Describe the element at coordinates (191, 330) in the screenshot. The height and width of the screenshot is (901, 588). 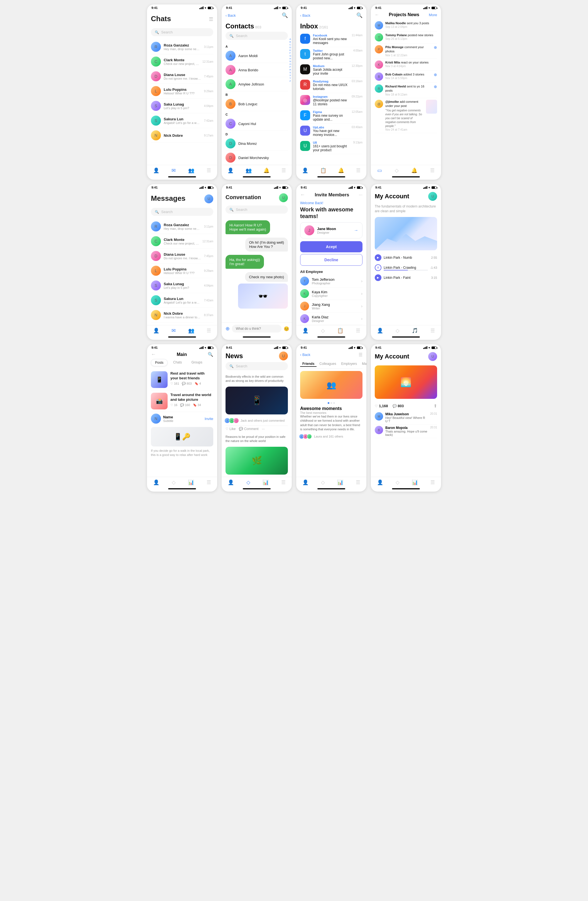
I see `nav-contacts-icon: 👥` at that location.